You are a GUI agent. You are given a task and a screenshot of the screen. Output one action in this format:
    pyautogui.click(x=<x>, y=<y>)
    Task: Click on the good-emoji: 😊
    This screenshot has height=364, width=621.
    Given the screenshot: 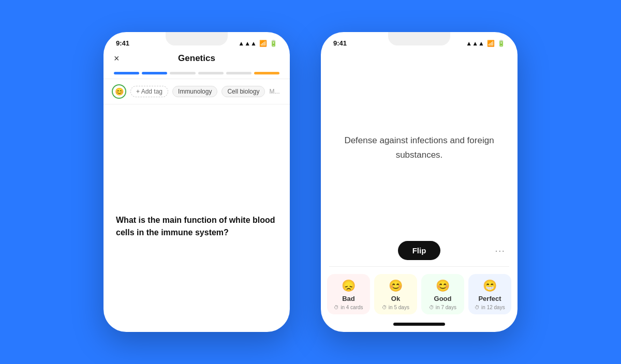 What is the action you would take?
    pyautogui.click(x=443, y=286)
    